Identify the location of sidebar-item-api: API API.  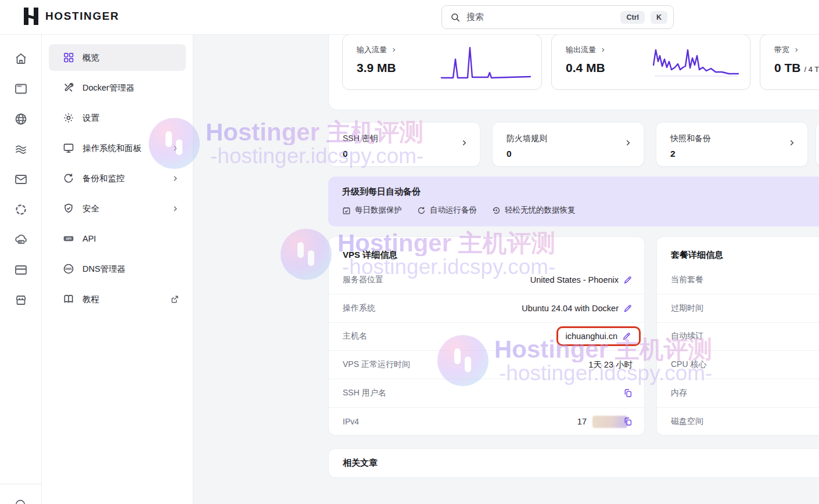
(117, 239).